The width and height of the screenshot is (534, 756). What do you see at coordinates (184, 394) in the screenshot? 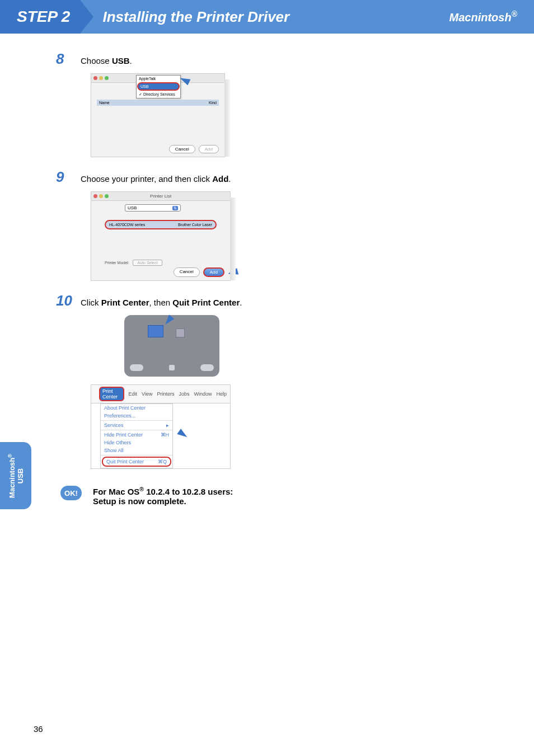
I see `menu-jobs: Jobs` at bounding box center [184, 394].